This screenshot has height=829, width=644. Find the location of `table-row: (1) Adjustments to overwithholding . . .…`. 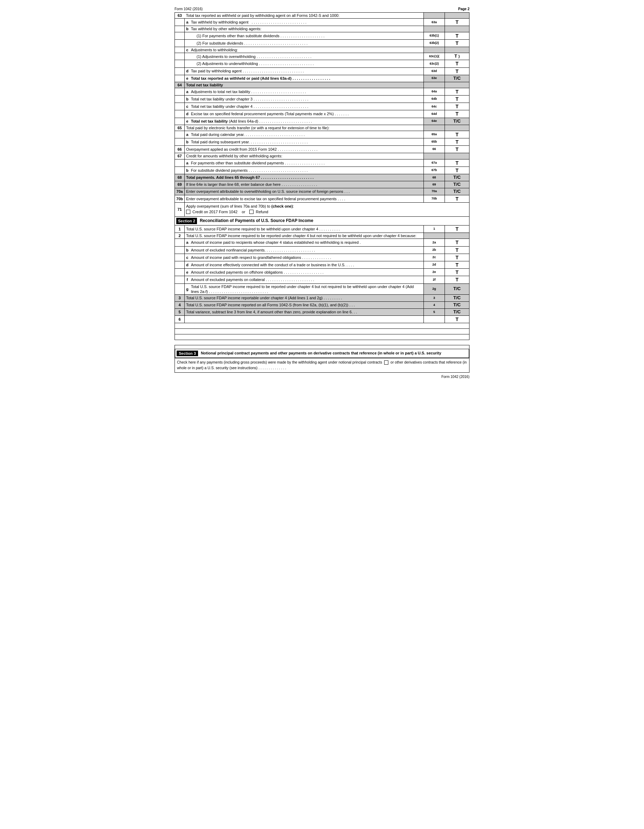

table-row: (1) Adjustments to overwithholding . . .… is located at coordinates (322, 57).